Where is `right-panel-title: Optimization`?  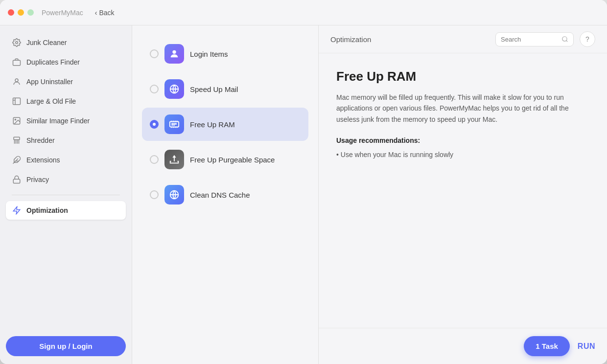 right-panel-title: Optimization is located at coordinates (350, 39).